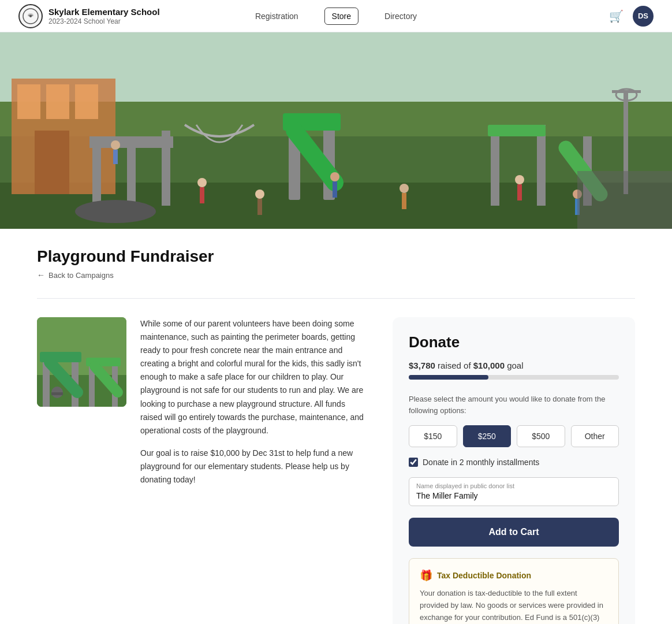  What do you see at coordinates (104, 16) in the screenshot?
I see `school-info: Skylark Elementary School 2023-2024 Scho…` at bounding box center [104, 16].